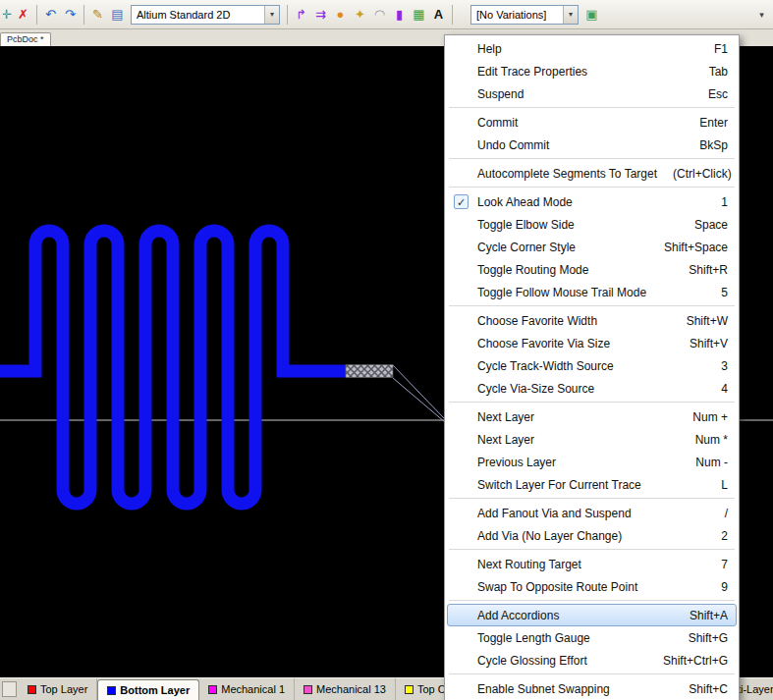  Describe the element at coordinates (58, 689) in the screenshot. I see `layer-tab: Top Layer` at that location.